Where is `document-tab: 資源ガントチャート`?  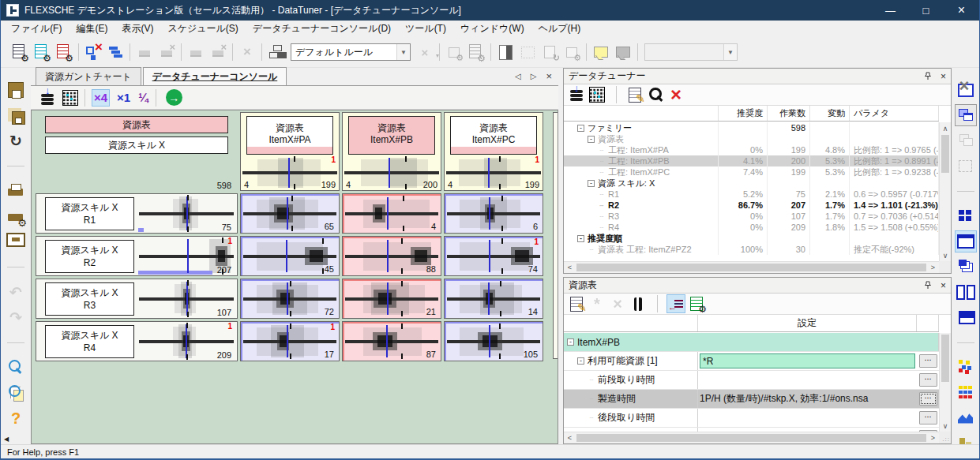
document-tab: 資源ガントチャート is located at coordinates (88, 76).